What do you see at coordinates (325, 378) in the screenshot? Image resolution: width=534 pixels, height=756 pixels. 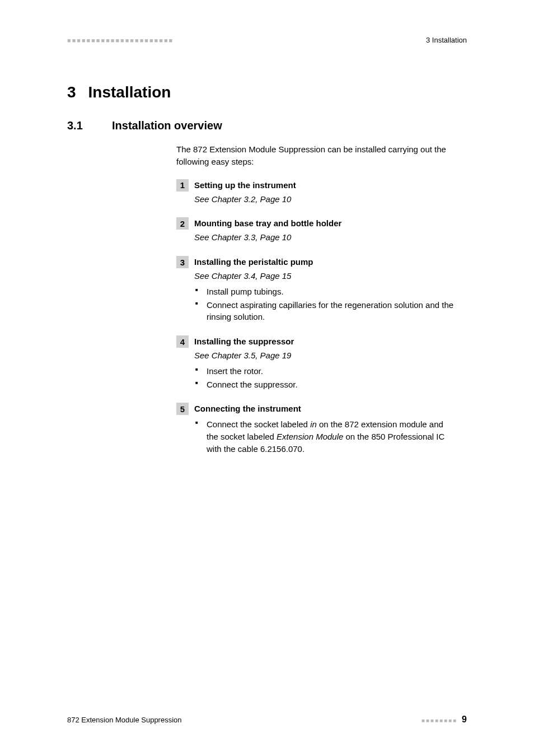 I see `step-bullet-list: Insert the rotor. Connect the suppressor…` at bounding box center [325, 378].